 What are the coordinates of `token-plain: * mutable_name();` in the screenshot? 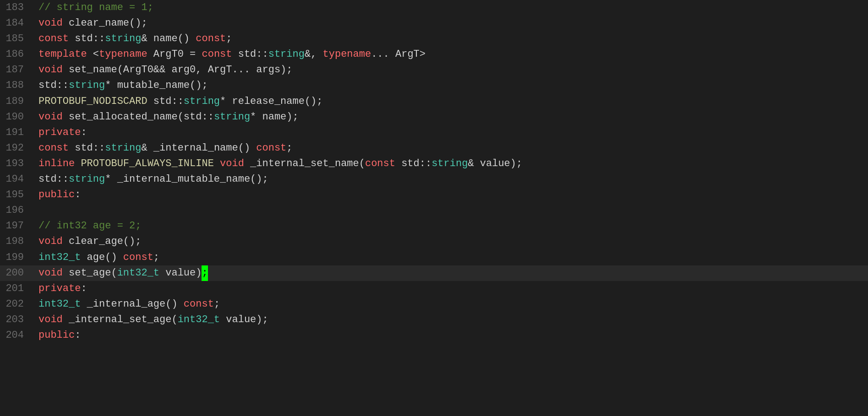 It's located at (156, 86).